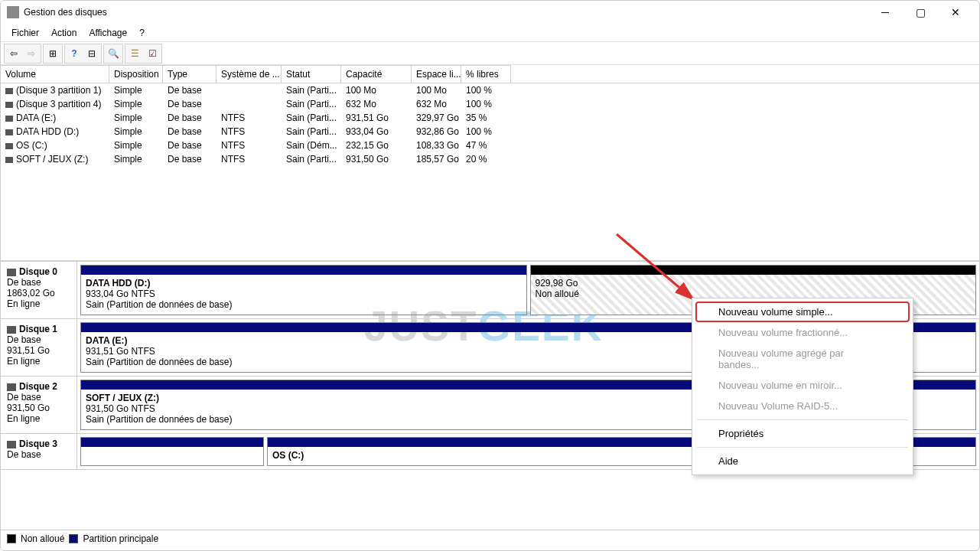 The image size is (980, 551). What do you see at coordinates (436, 73) in the screenshot?
I see `col-free: Espace li...` at bounding box center [436, 73].